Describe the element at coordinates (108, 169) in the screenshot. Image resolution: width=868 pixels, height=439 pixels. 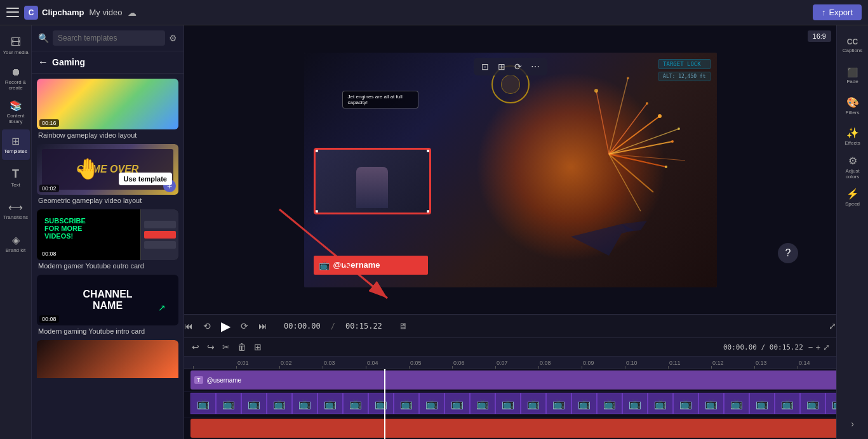
I see `template-thumb-geometric: GAME OVER 00:02 +` at that location.